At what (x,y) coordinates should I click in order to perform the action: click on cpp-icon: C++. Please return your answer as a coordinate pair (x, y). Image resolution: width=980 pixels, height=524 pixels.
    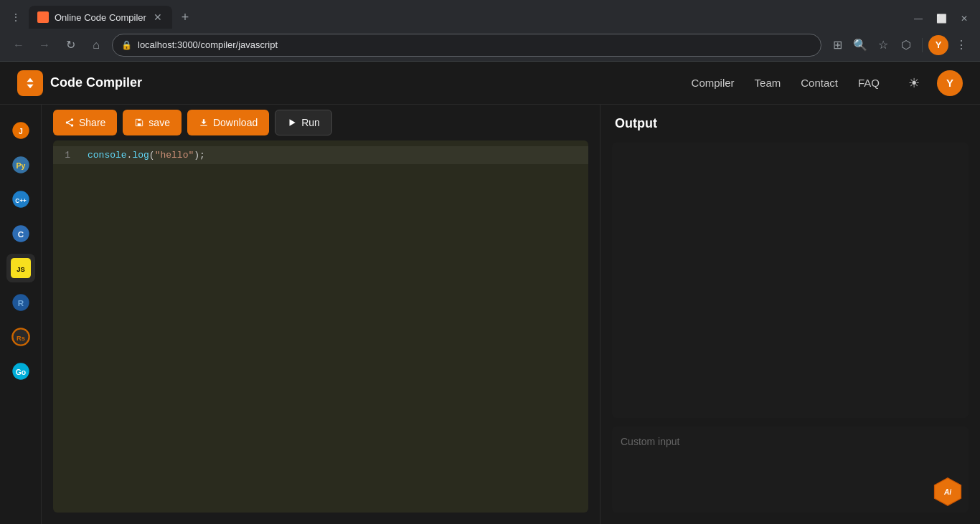
    Looking at the image, I should click on (21, 199).